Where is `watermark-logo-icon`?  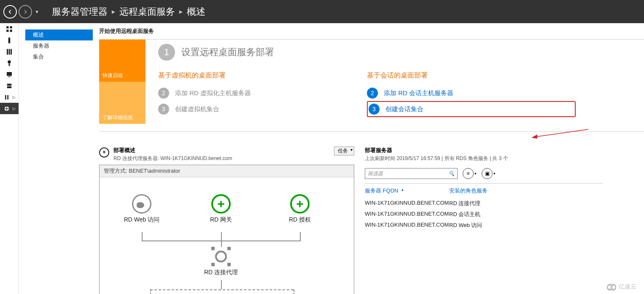
watermark-logo-icon is located at coordinates (612, 287).